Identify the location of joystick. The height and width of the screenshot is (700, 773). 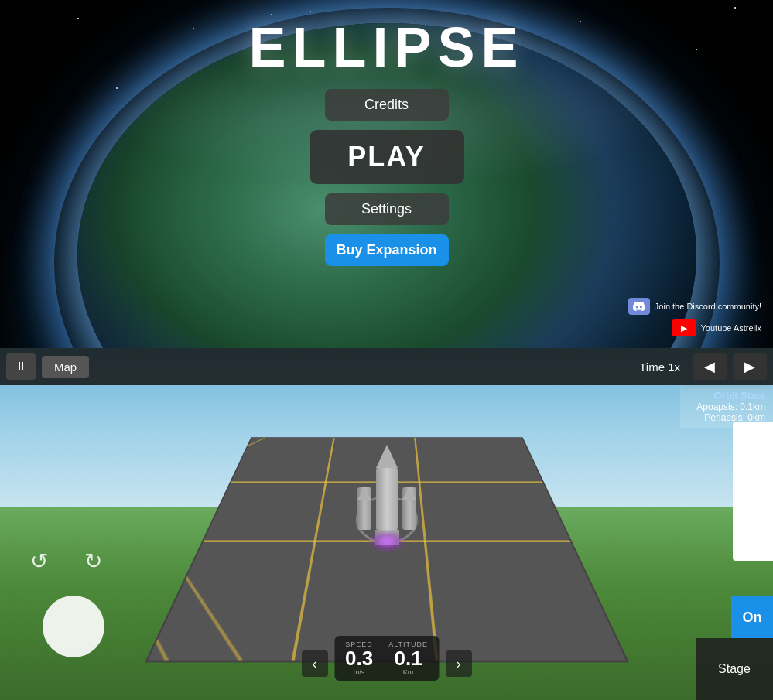
(74, 627).